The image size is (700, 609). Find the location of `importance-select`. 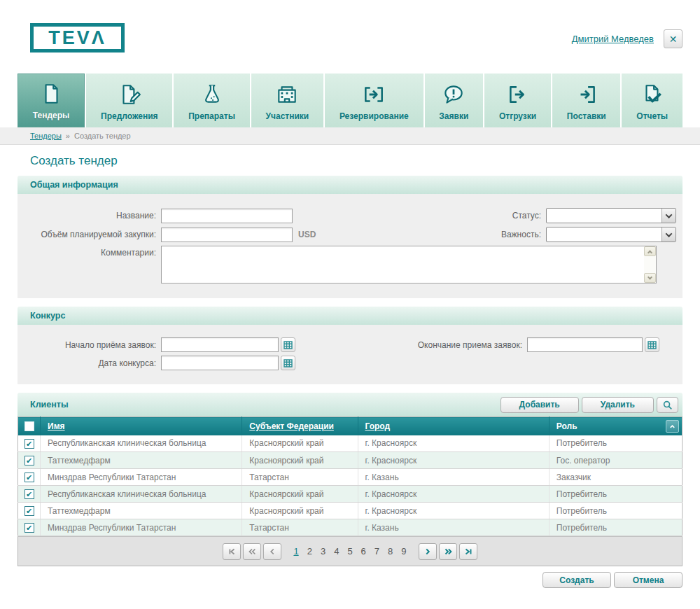

importance-select is located at coordinates (611, 234).